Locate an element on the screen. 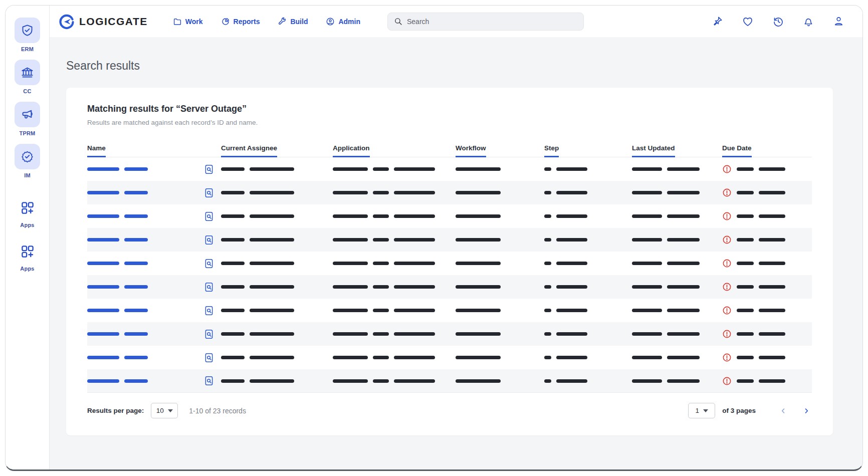  favorites-heart-icon is located at coordinates (748, 22).